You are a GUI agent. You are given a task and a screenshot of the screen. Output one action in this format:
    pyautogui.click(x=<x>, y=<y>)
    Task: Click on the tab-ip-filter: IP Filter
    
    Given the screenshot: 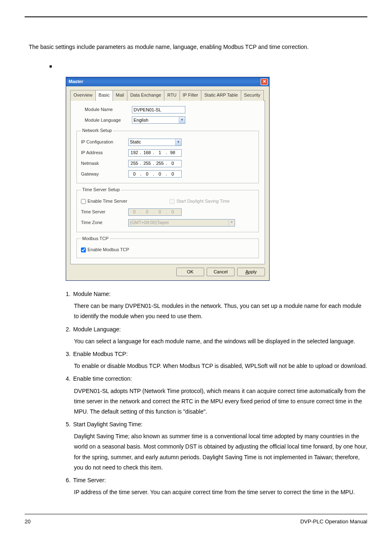 What is the action you would take?
    pyautogui.click(x=191, y=95)
    